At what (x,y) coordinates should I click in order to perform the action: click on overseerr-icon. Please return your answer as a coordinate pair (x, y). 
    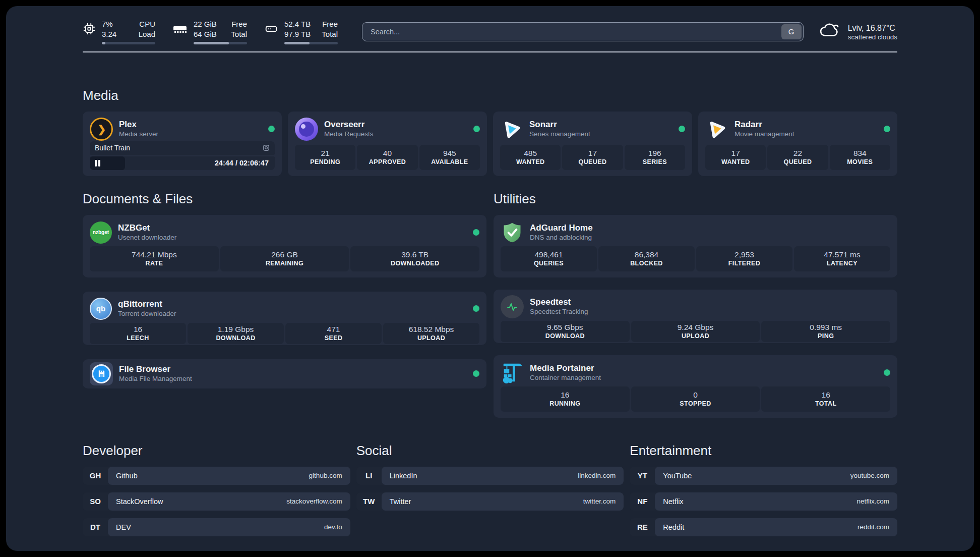
    Looking at the image, I should click on (307, 129).